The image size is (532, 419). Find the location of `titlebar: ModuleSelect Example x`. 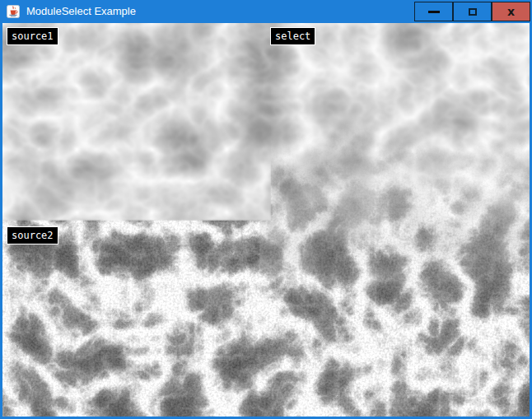

titlebar: ModuleSelect Example x is located at coordinates (266, 12).